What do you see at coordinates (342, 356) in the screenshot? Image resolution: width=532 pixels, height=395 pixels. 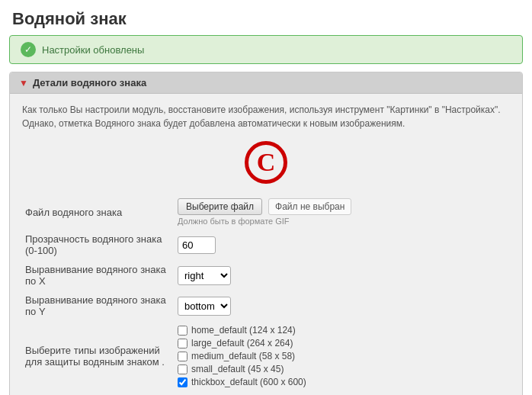 I see `types-cell: home_default (124 x 124) large_default (…` at bounding box center [342, 356].